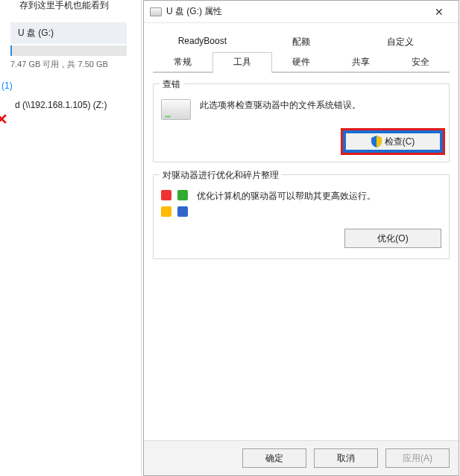 The width and height of the screenshot is (460, 476). What do you see at coordinates (76, 64) in the screenshot?
I see `drive-caption: 7.47 GB 可用，共 7.50 GB` at bounding box center [76, 64].